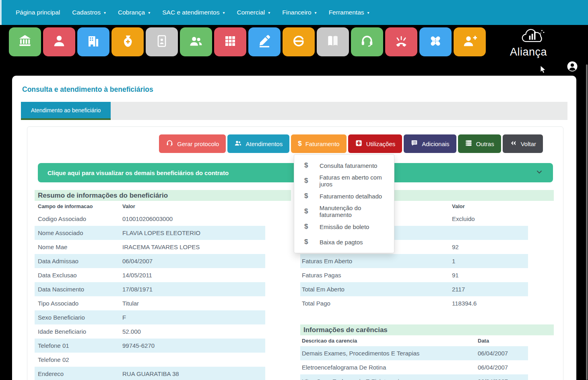 The height and width of the screenshot is (380, 588). Describe the element at coordinates (196, 42) in the screenshot. I see `people-button` at that location.